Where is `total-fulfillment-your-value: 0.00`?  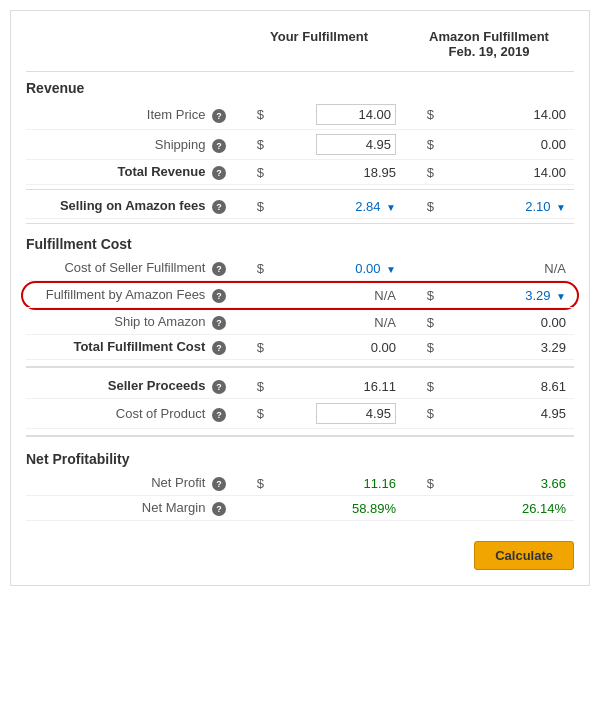 total-fulfillment-your-value: 0.00 is located at coordinates (334, 348).